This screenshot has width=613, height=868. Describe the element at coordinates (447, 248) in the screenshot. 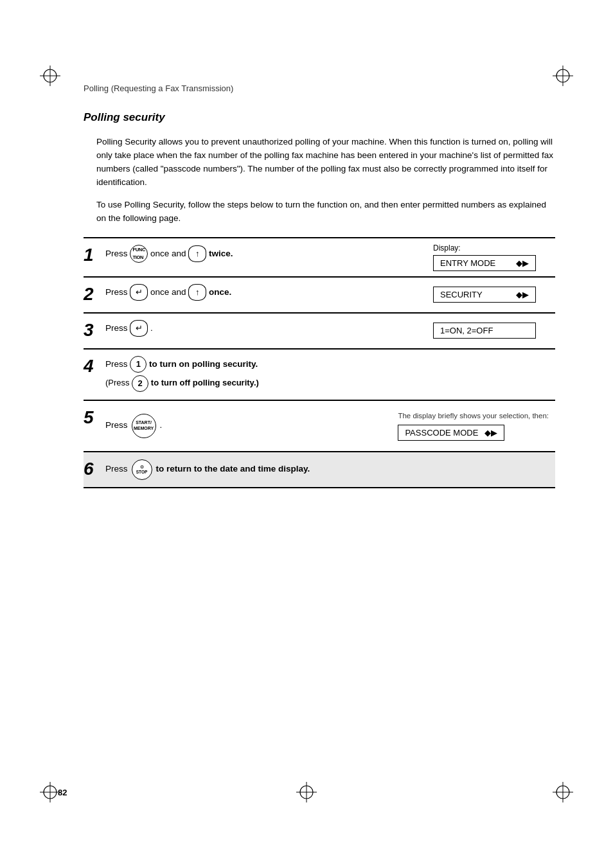

I see `display-label-1: Display:` at that location.